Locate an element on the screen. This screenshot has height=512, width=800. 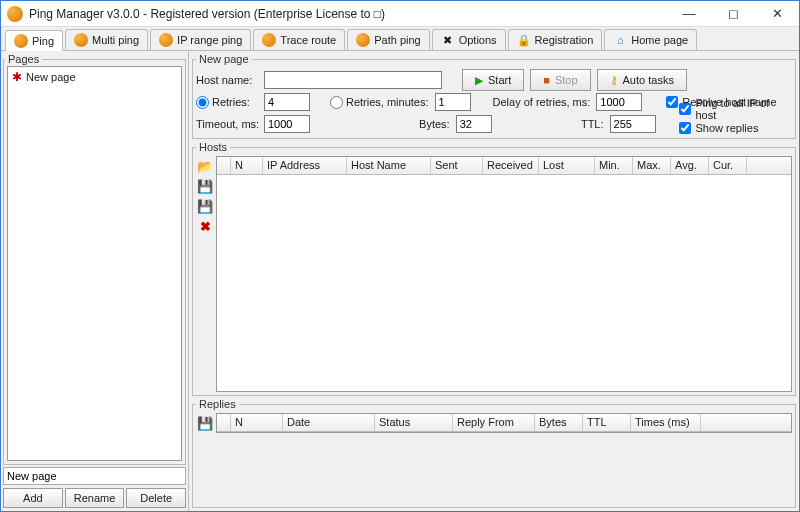
new-page-input is located at coordinates (94, 476).